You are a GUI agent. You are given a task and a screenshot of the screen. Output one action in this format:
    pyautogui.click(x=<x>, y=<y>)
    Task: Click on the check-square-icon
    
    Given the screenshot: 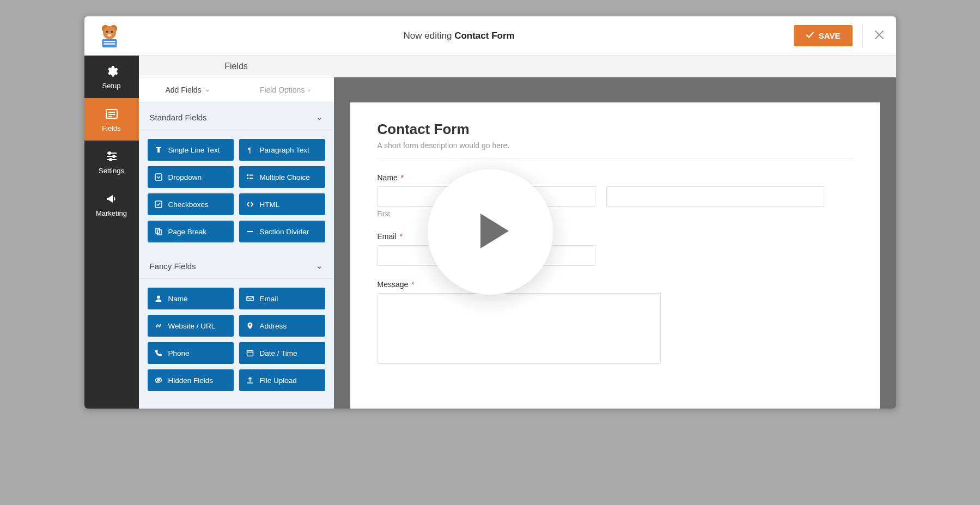 What is the action you would take?
    pyautogui.click(x=159, y=204)
    